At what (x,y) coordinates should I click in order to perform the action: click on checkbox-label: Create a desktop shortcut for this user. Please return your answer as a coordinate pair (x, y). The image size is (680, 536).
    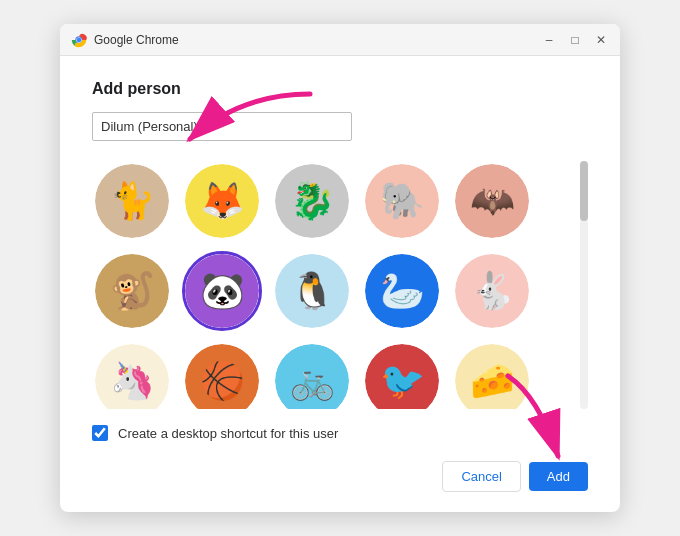
    Looking at the image, I should click on (228, 434).